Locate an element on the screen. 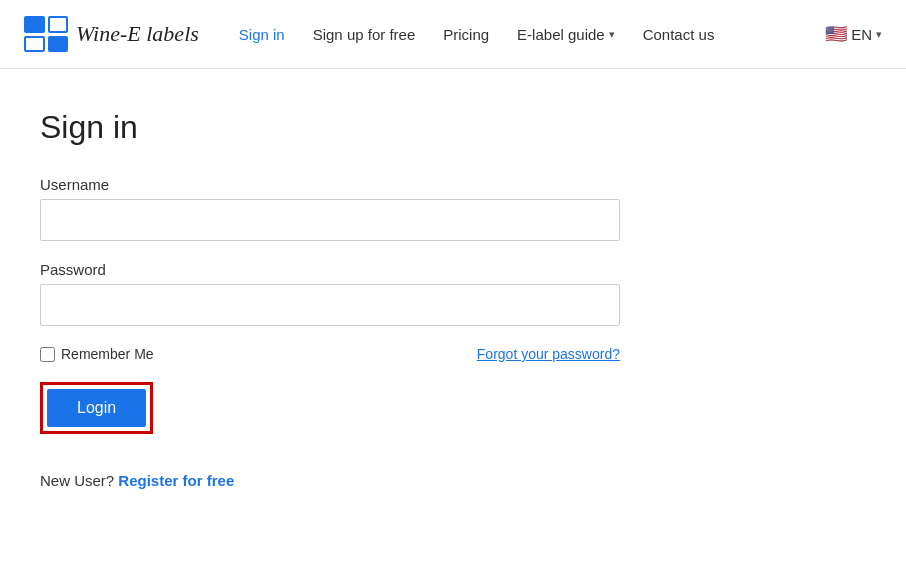  login-button-wrapper: Login is located at coordinates (96, 408).